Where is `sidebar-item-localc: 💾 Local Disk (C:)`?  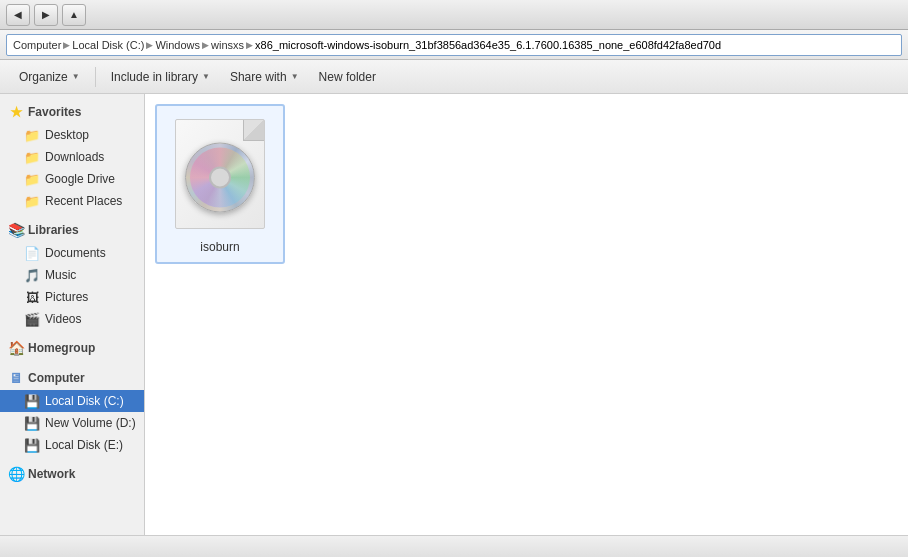
sidebar-item-localc: 💾 Local Disk (C:) is located at coordinates (72, 401).